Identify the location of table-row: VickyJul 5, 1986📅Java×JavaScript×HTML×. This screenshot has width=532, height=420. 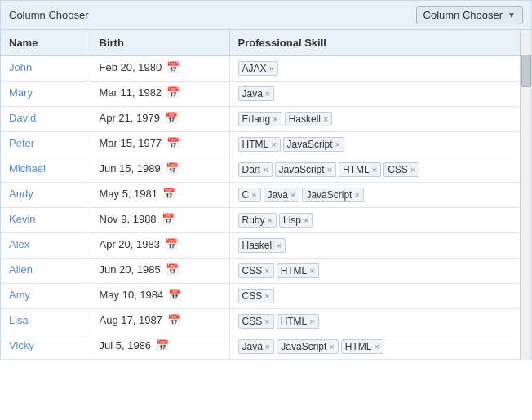
(260, 347).